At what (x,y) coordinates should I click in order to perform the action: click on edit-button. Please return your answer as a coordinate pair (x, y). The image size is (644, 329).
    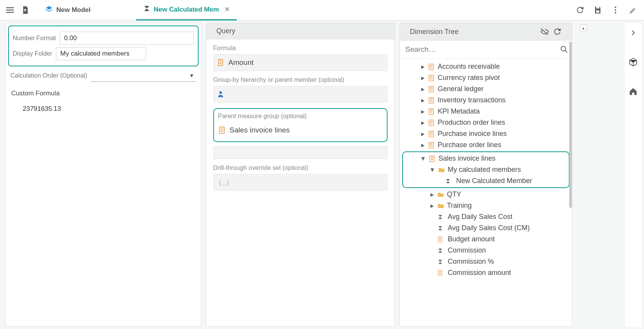
    Looking at the image, I should click on (633, 10).